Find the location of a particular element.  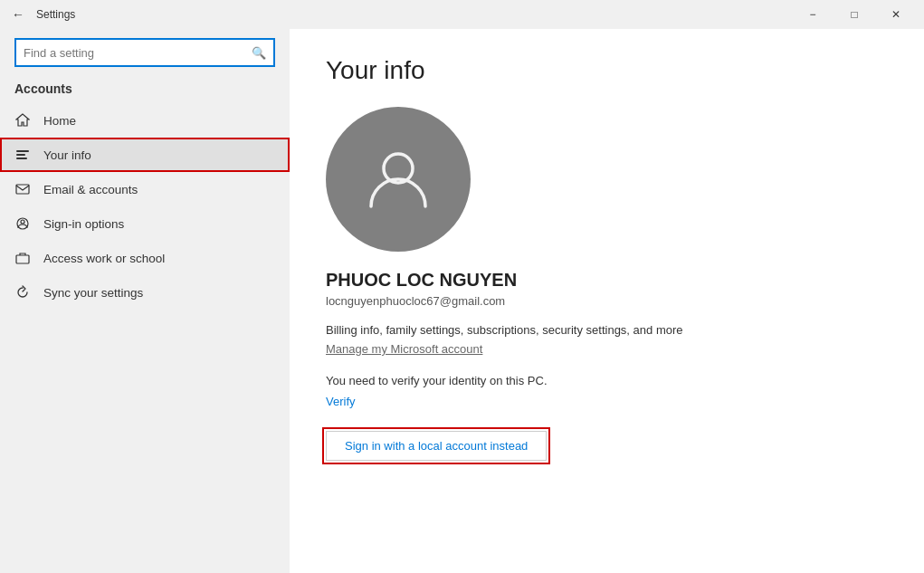

sidebar-item-sync: Sync your settings is located at coordinates (145, 292).